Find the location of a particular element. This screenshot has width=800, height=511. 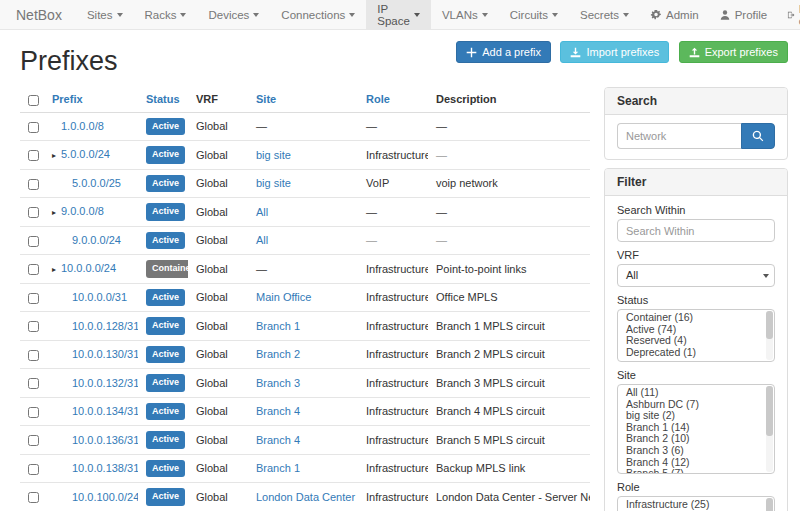

listbox-option: Deprecated (1) is located at coordinates (691, 353).